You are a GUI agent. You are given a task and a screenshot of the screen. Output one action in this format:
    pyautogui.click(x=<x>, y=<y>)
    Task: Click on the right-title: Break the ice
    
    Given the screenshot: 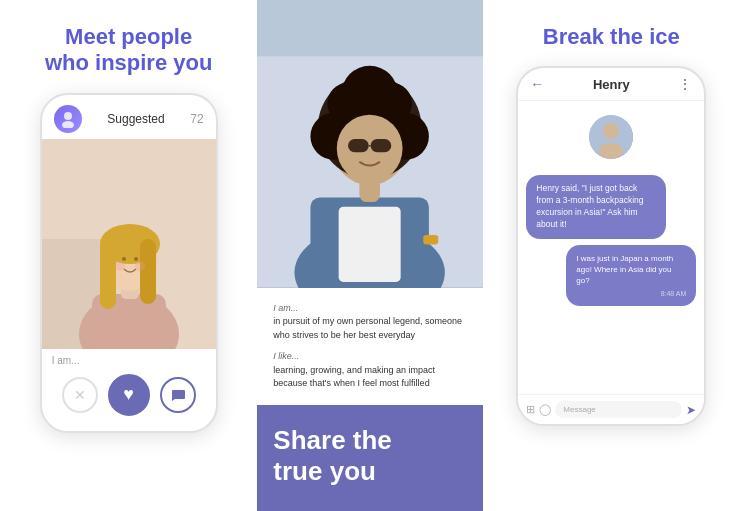 What is the action you would take?
    pyautogui.click(x=612, y=37)
    